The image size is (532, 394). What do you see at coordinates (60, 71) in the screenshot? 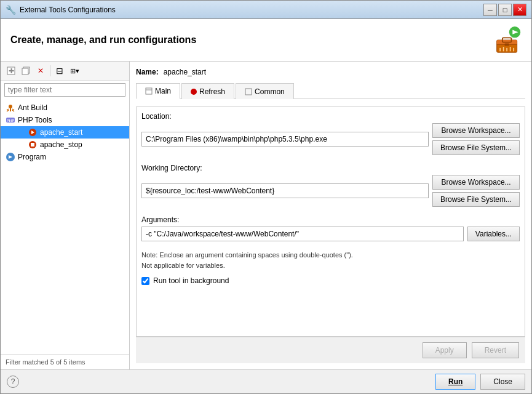
I see `collapse-all-button: ⊟` at bounding box center [60, 71].